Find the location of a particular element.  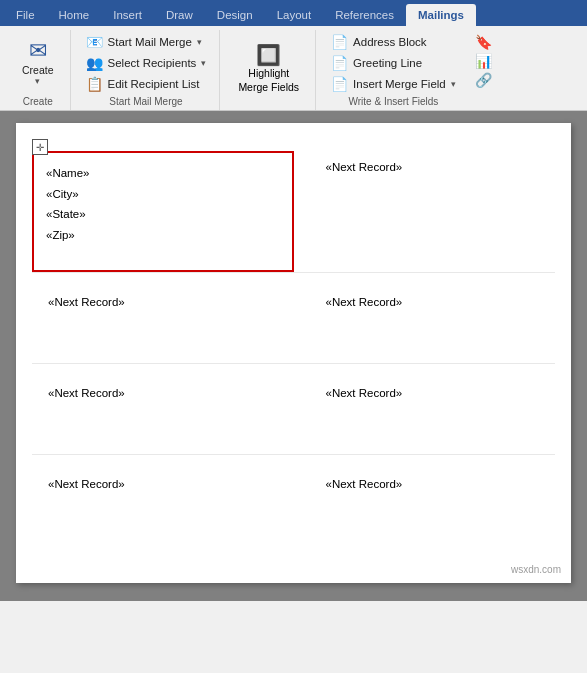

select-recipients-button: 👥 Select Recipients ▾ is located at coordinates (146, 63).